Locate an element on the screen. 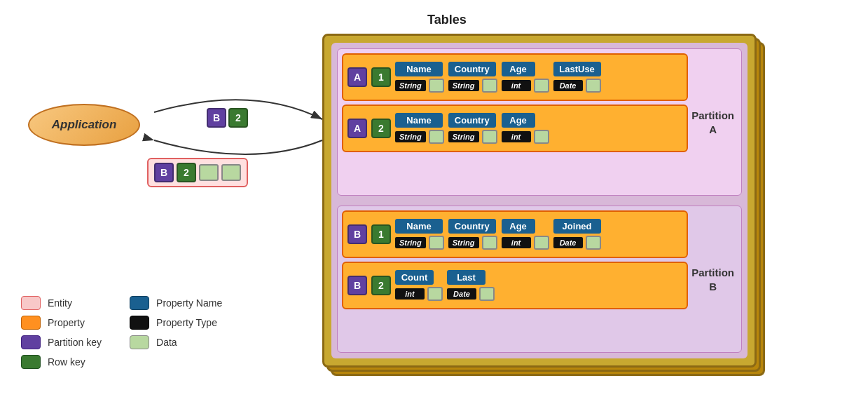 Image resolution: width=868 pixels, height=397 pixels. col-name-label: LastUse is located at coordinates (577, 69).